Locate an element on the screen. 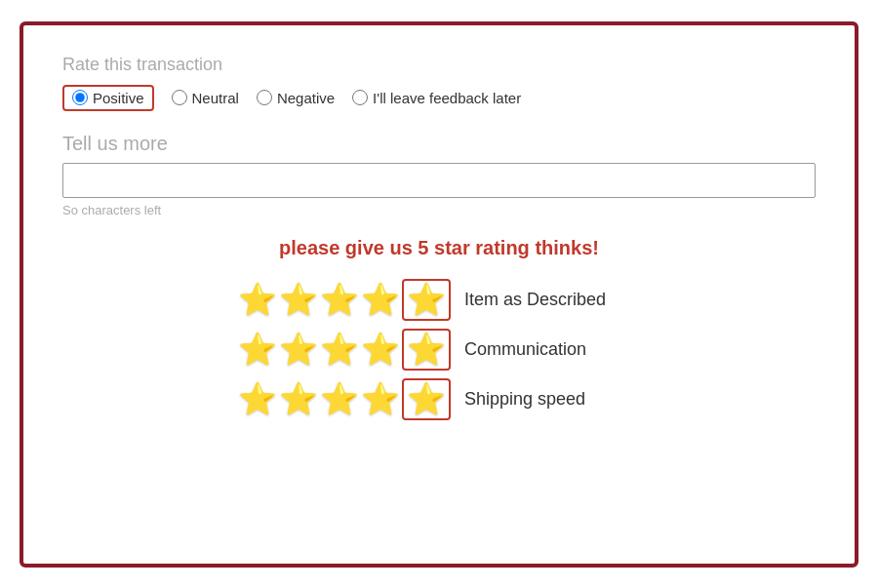  radio-group: Positive Neutral Negative I'll leave fee… is located at coordinates (439, 98).